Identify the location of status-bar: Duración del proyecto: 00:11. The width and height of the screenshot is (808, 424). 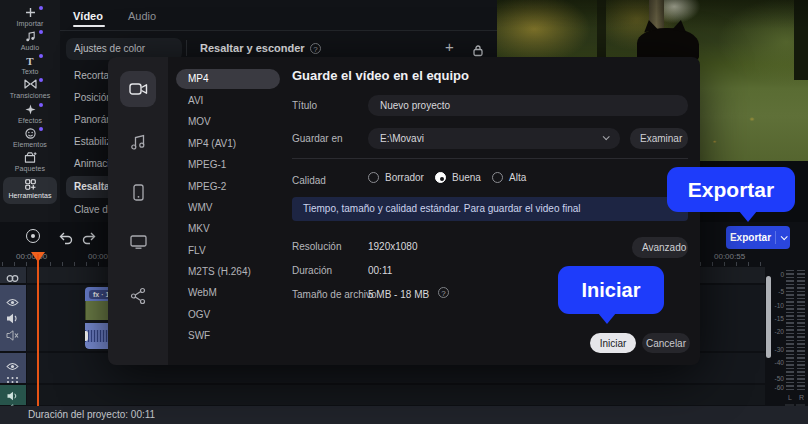
(404, 415).